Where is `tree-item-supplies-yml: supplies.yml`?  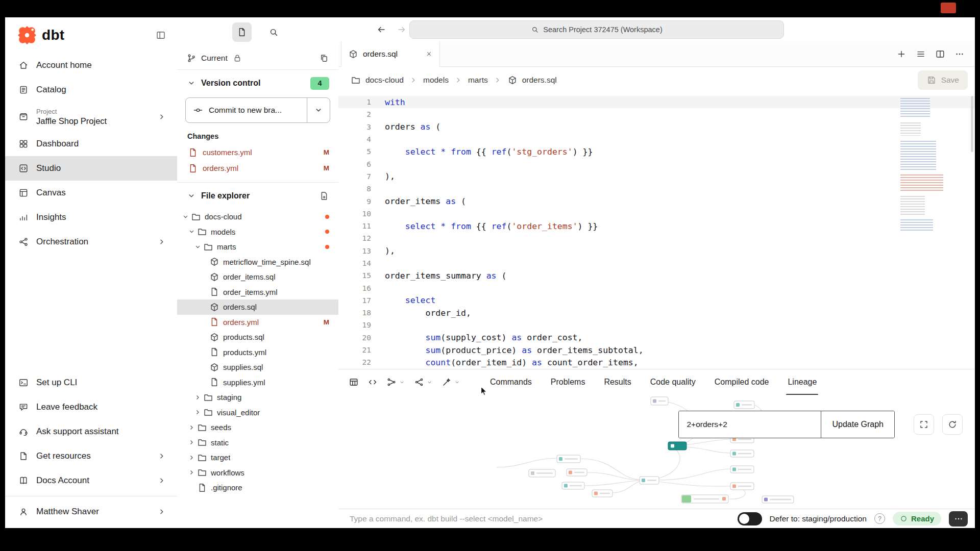
tree-item-supplies-yml: supplies.yml is located at coordinates (258, 383).